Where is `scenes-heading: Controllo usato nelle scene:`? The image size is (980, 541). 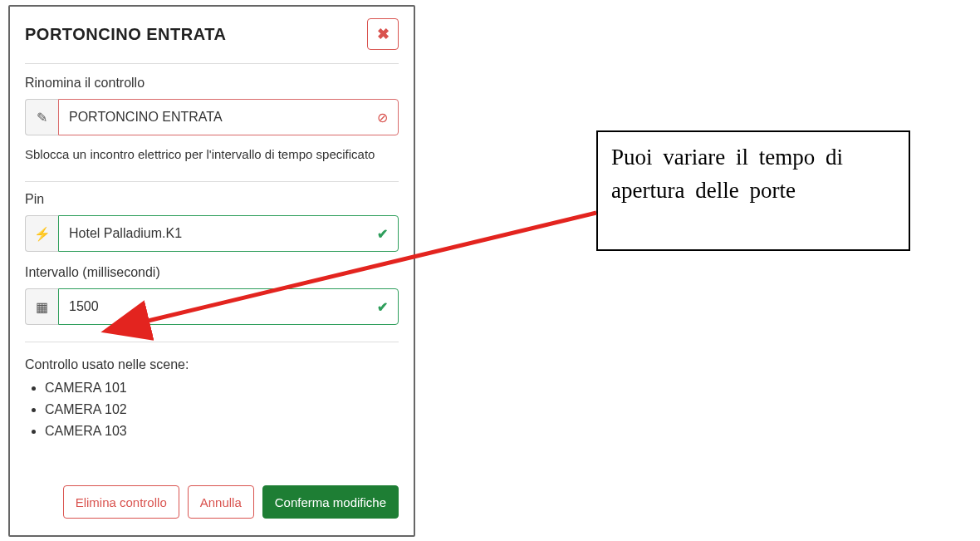
scenes-heading: Controllo usato nelle scene: is located at coordinates (212, 365).